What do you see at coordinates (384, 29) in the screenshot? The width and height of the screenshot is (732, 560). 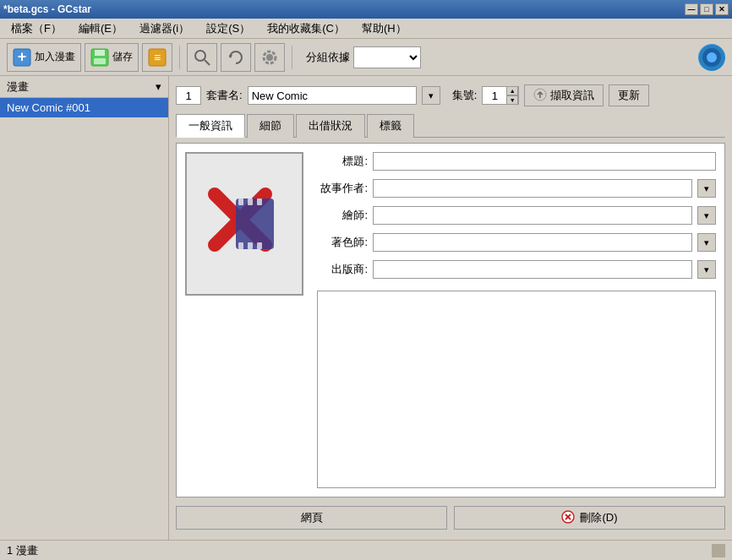 I see `menu-help: 幫助(H）` at bounding box center [384, 29].